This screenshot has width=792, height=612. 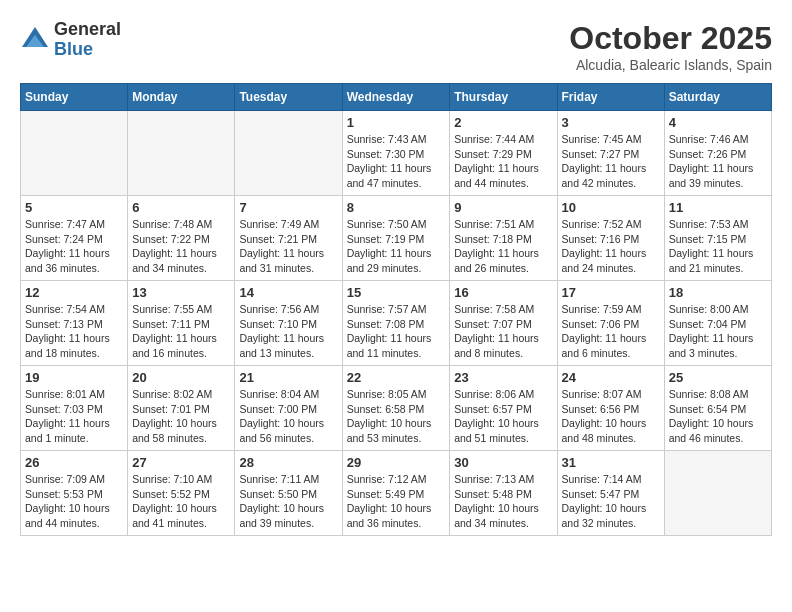 I want to click on day-of-week-header: Sunday, so click(x=74, y=98).